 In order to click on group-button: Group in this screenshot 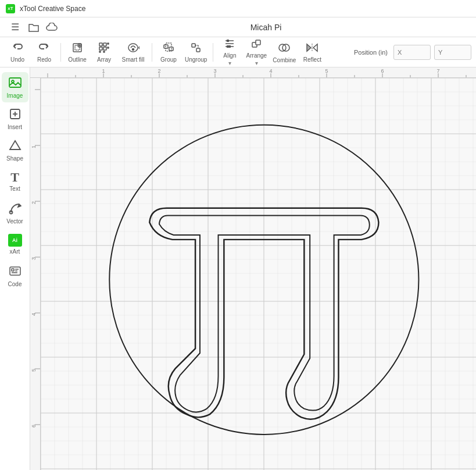, I will do `click(169, 52)`.